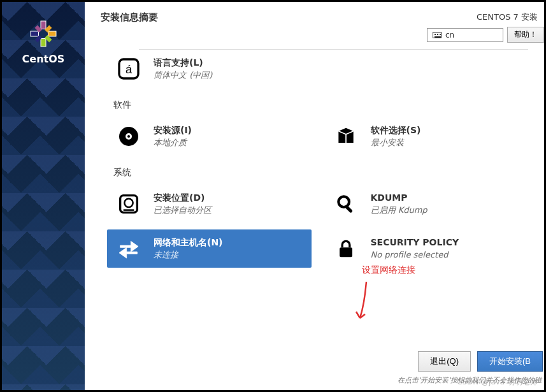 The height and width of the screenshot is (392, 546). What do you see at coordinates (209, 136) in the screenshot?
I see `spoke-install-source: 安装源(I) 本地介质` at bounding box center [209, 136].